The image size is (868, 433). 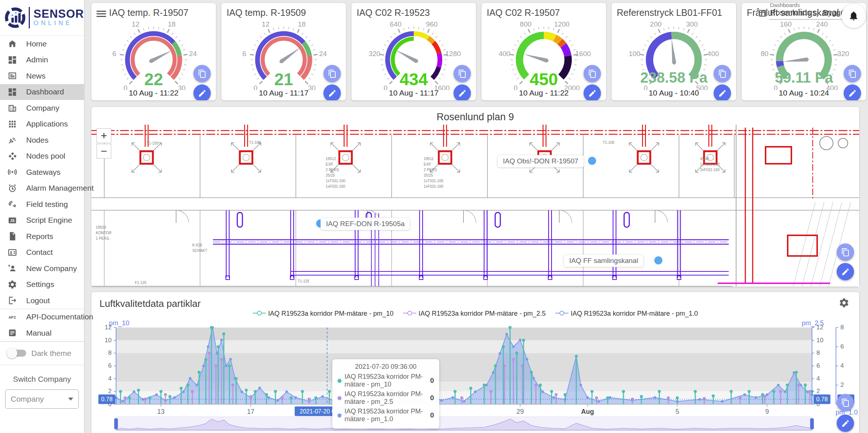 What do you see at coordinates (12, 318) in the screenshot?
I see `svg-text: API` at bounding box center [12, 318].